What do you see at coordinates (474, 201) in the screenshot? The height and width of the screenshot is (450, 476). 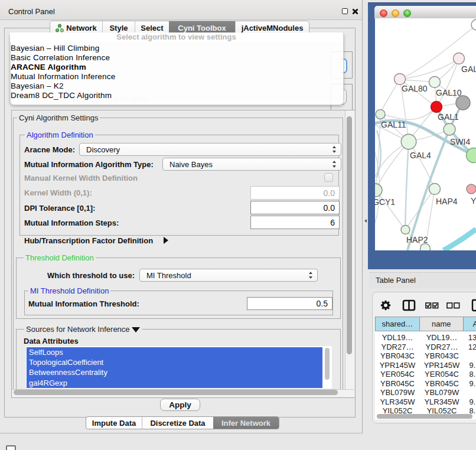 I see `svg-text: Y` at bounding box center [474, 201].